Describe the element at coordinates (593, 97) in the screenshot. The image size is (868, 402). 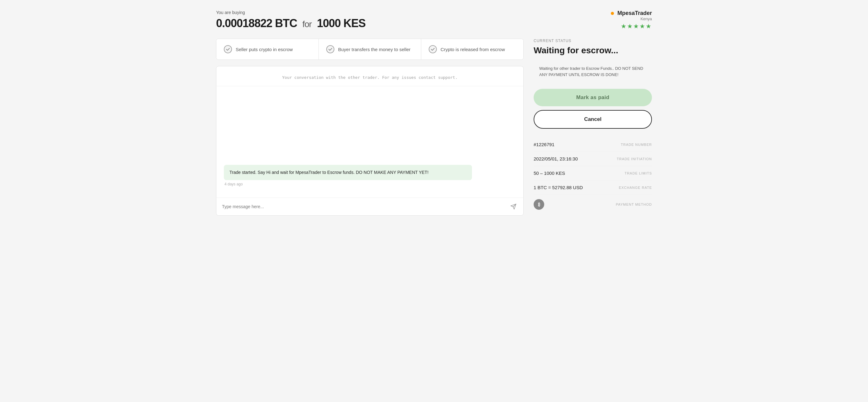
I see `mark-as-paid-button: Mark as paid` at that location.